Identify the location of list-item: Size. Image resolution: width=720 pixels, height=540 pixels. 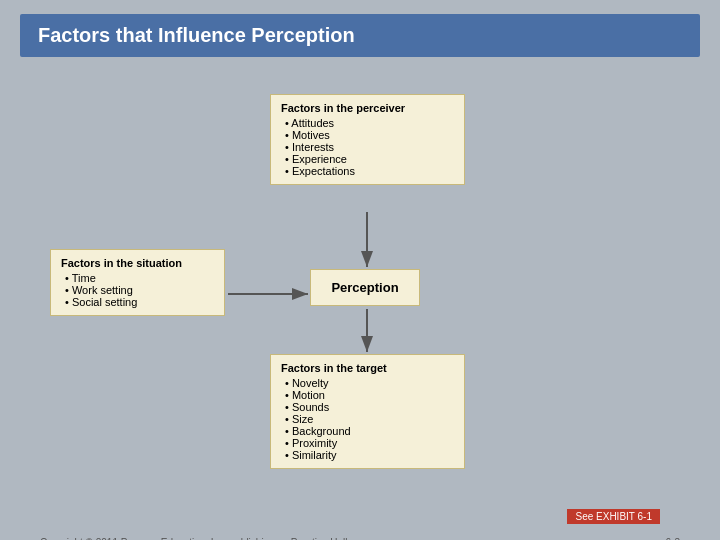
(370, 419).